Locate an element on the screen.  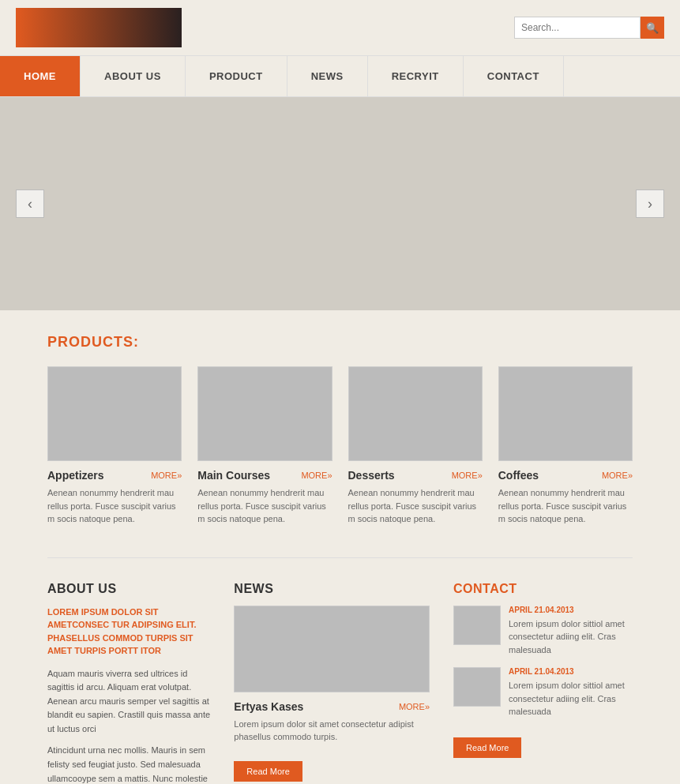
main-nav: HOMEABOUT USPRODUCTNEWSRECRYITCONTACT is located at coordinates (340, 76).